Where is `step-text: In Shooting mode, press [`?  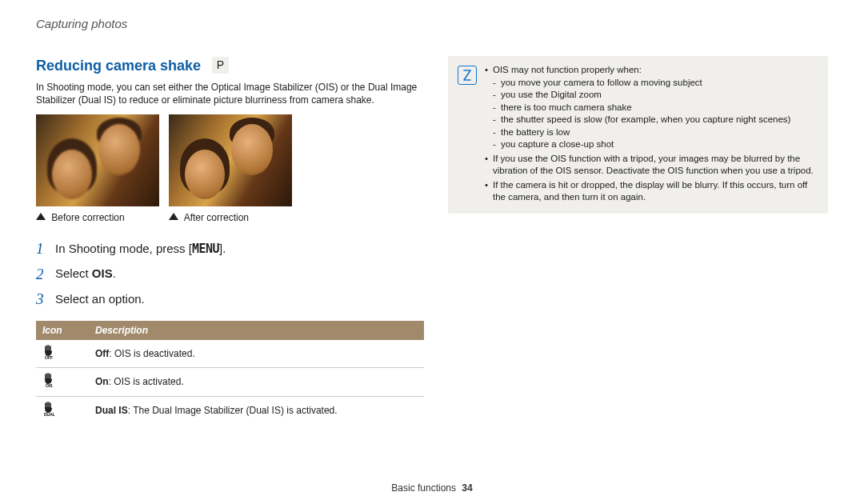 step-text: In Shooting mode, press [ is located at coordinates (123, 248).